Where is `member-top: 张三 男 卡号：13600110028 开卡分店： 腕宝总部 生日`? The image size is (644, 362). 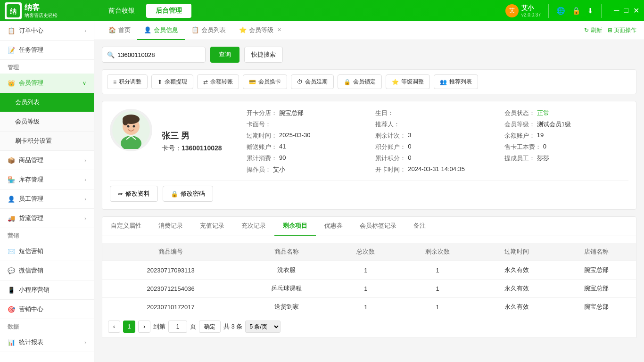
member-top: 张三 男 卡号：13600110028 开卡分店： 腕宝总部 生日 is located at coordinates (369, 141).